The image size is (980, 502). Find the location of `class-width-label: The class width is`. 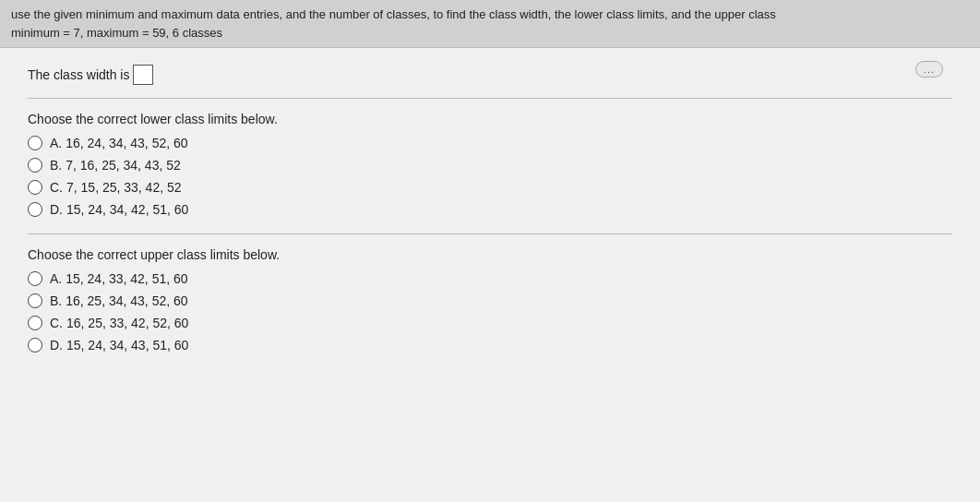

class-width-label: The class width is is located at coordinates (78, 75).